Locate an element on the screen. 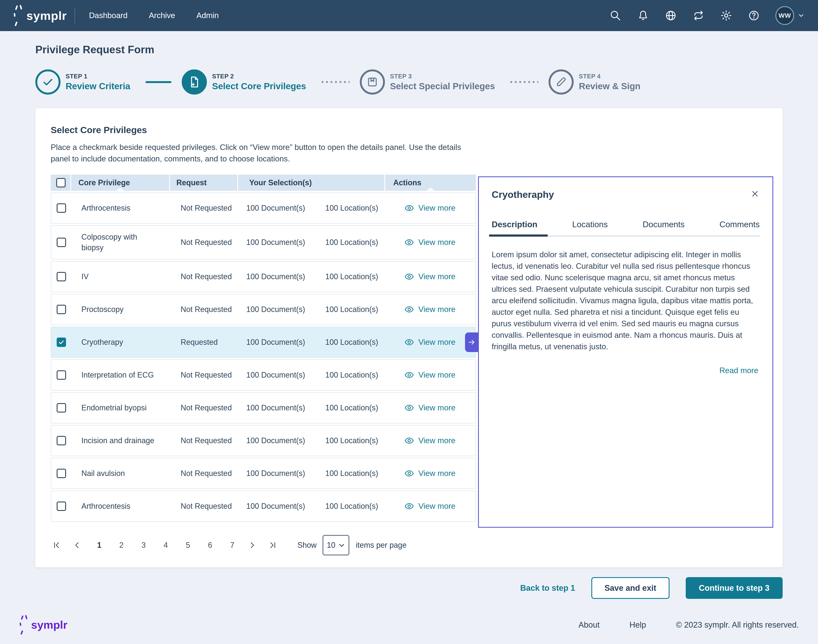 This screenshot has height=644, width=818. continue-to-step-3-button: Continue to step 3 is located at coordinates (734, 588).